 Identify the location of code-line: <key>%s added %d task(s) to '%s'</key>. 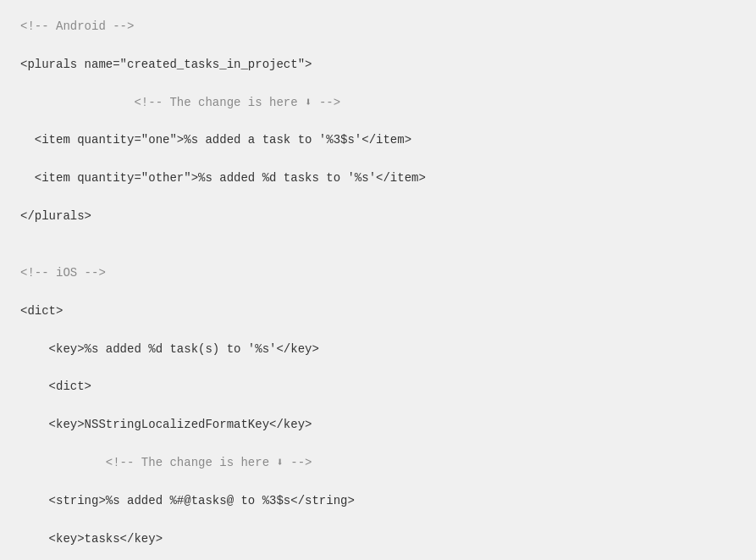
(378, 349).